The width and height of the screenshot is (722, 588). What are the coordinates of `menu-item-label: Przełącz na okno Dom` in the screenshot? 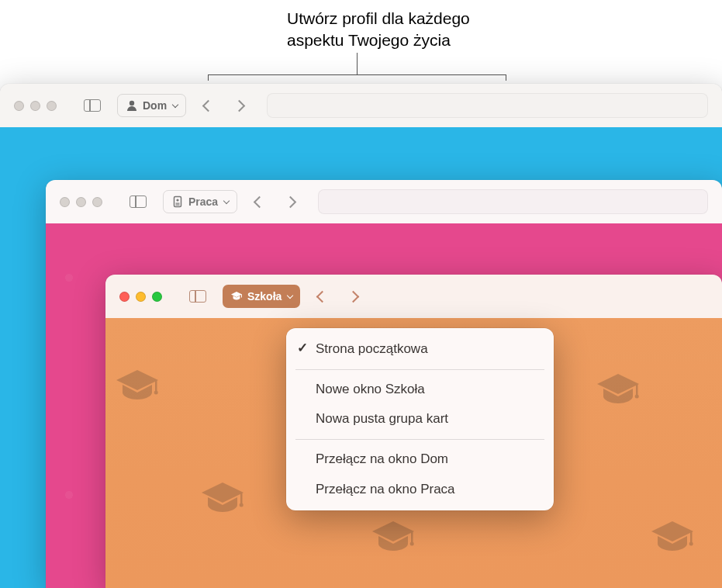 It's located at (382, 459).